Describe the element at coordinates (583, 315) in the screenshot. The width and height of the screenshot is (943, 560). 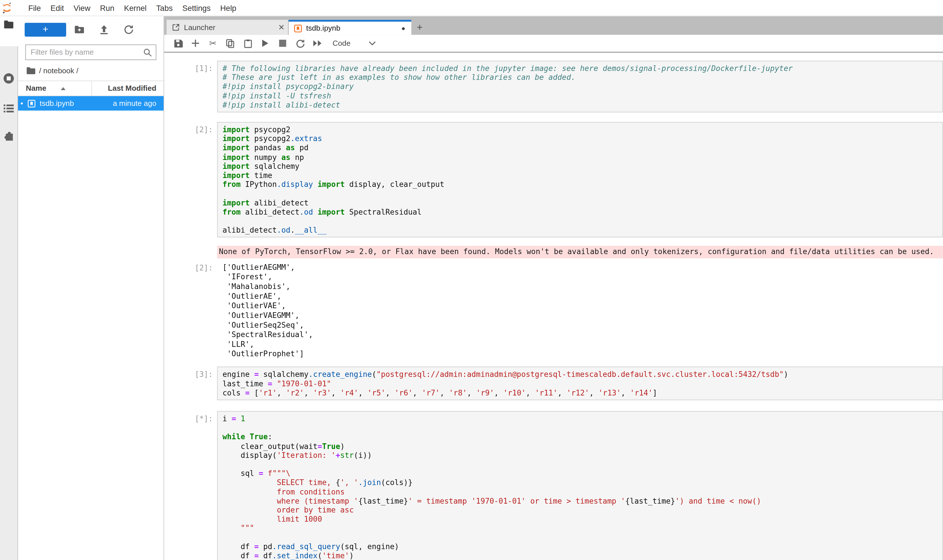
I see `output-line: 'OutlierVAEGMM',` at that location.